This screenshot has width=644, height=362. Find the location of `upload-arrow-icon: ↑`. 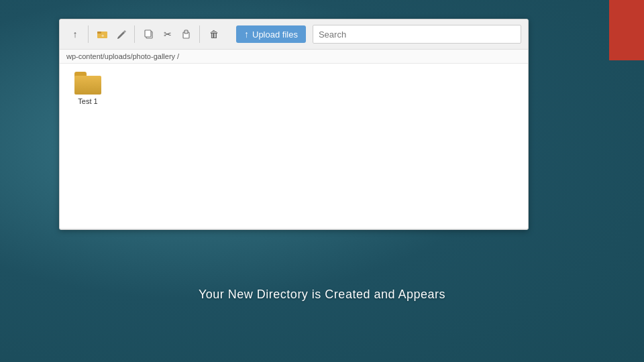

upload-arrow-icon: ↑ is located at coordinates (247, 34).